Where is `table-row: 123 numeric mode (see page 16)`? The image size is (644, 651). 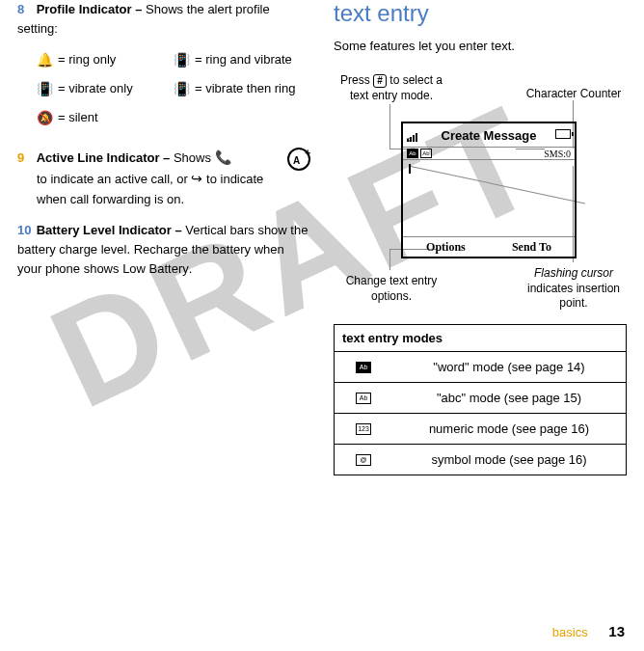 table-row: 123 numeric mode (see page 16) is located at coordinates (480, 429).